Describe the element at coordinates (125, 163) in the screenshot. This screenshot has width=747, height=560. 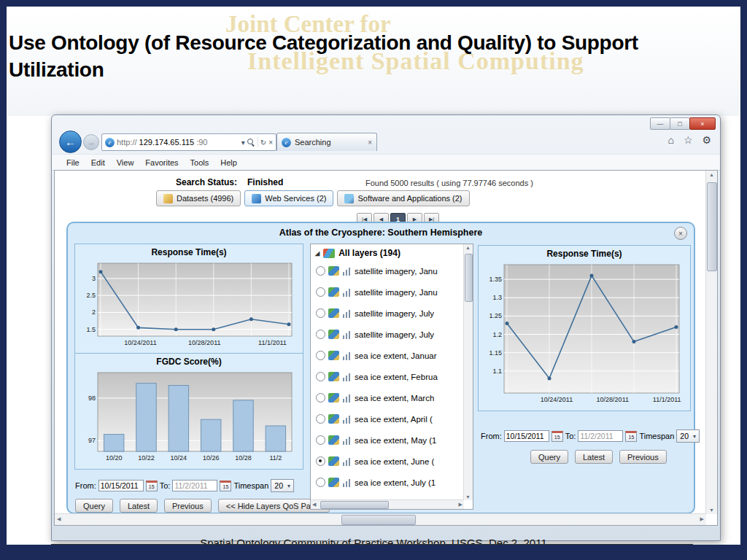
I see `menu-view: View` at that location.